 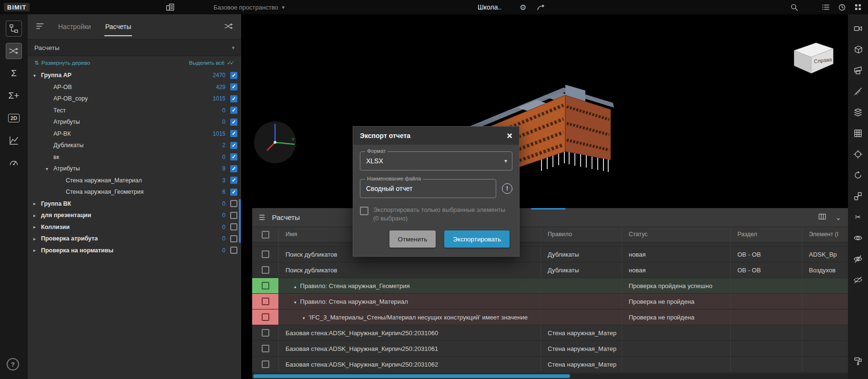 What do you see at coordinates (541, 7) in the screenshot?
I see `share-icon` at bounding box center [541, 7].